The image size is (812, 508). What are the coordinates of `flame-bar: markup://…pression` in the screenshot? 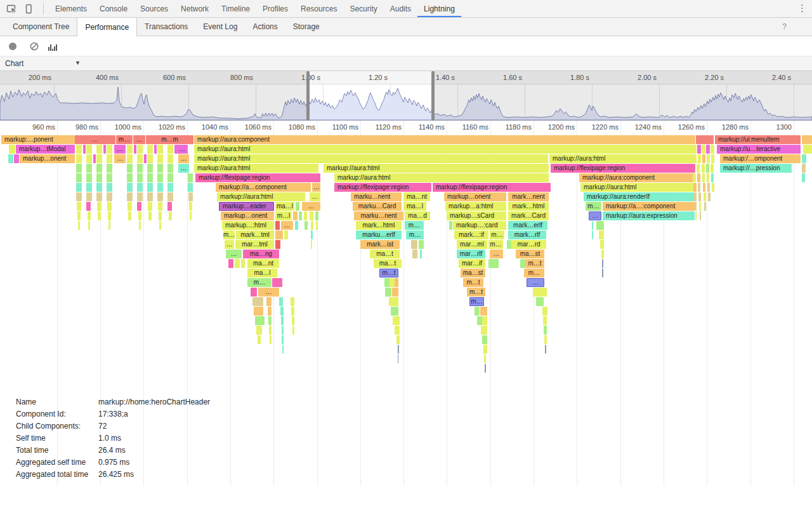 It's located at (756, 168).